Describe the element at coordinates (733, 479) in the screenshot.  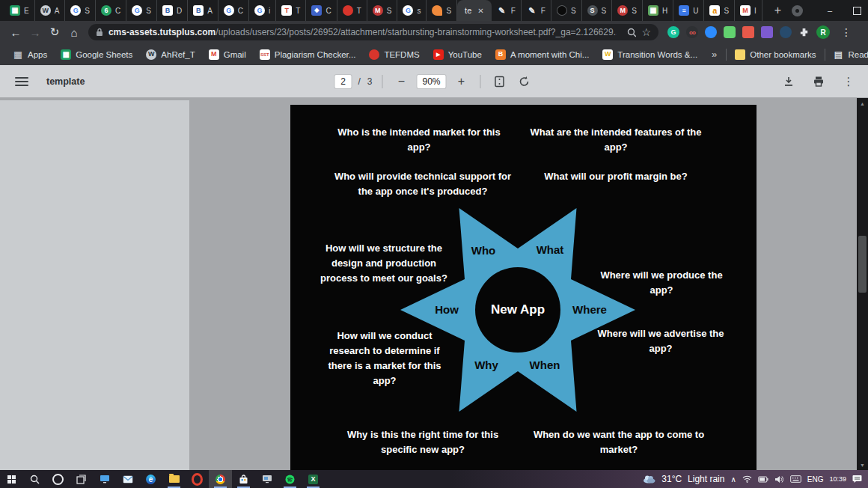
I see `tray-chevron-icon: ∧` at that location.